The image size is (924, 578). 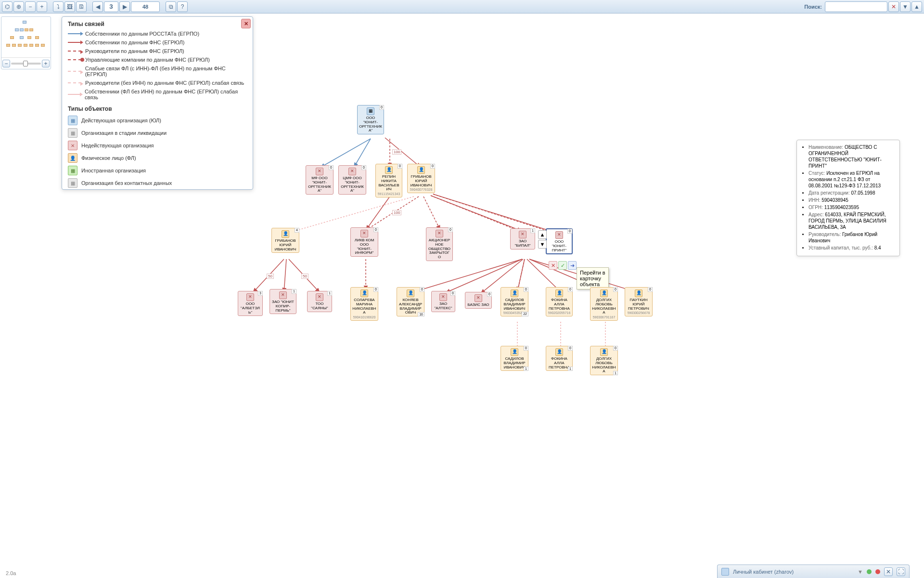 I want to click on toolbar: ⌬ ⊕ − + ⤵ 🖼 🖻 ◀ ▶ 48 ⧉ ? Поиск: ✕ ▼ ▲, so click(x=462, y=7).